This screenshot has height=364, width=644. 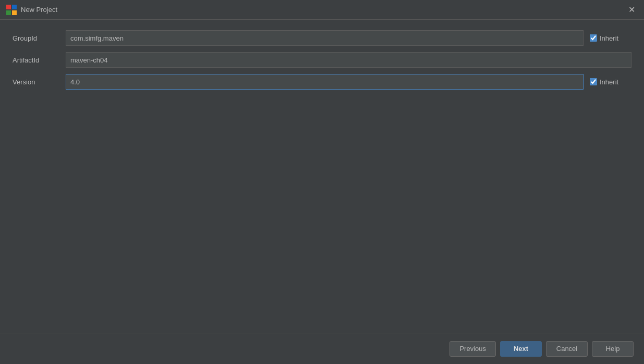 I want to click on title-bar-left: New Project, so click(x=32, y=10).